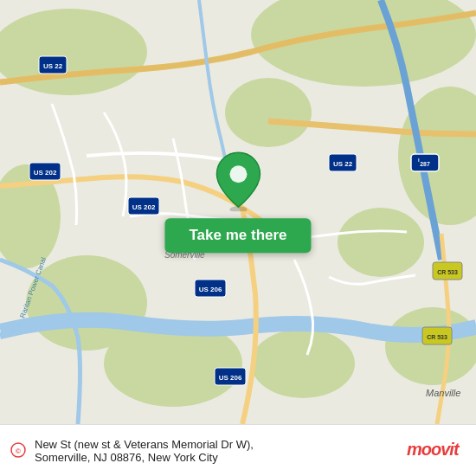 This screenshot has width=476, height=476. Describe the element at coordinates (434, 449) in the screenshot. I see `svg-text: moovit` at that location.